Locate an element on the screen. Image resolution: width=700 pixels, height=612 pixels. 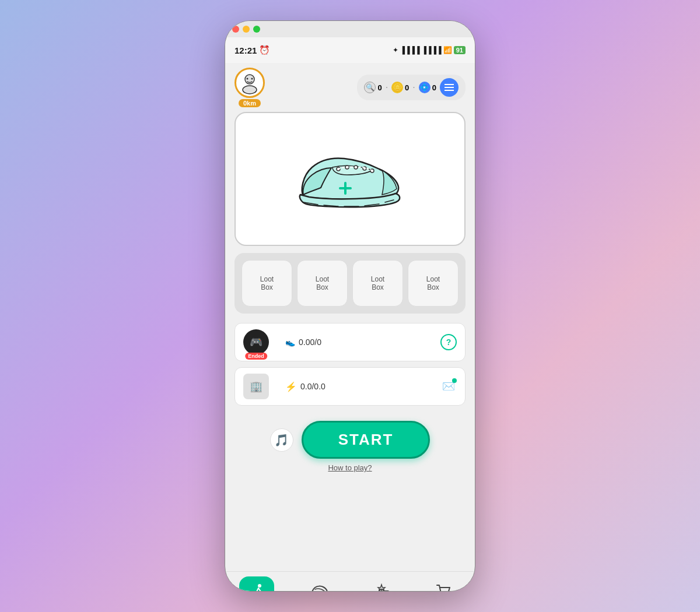
shoe-stat-icon: 👟 is located at coordinates (290, 342).